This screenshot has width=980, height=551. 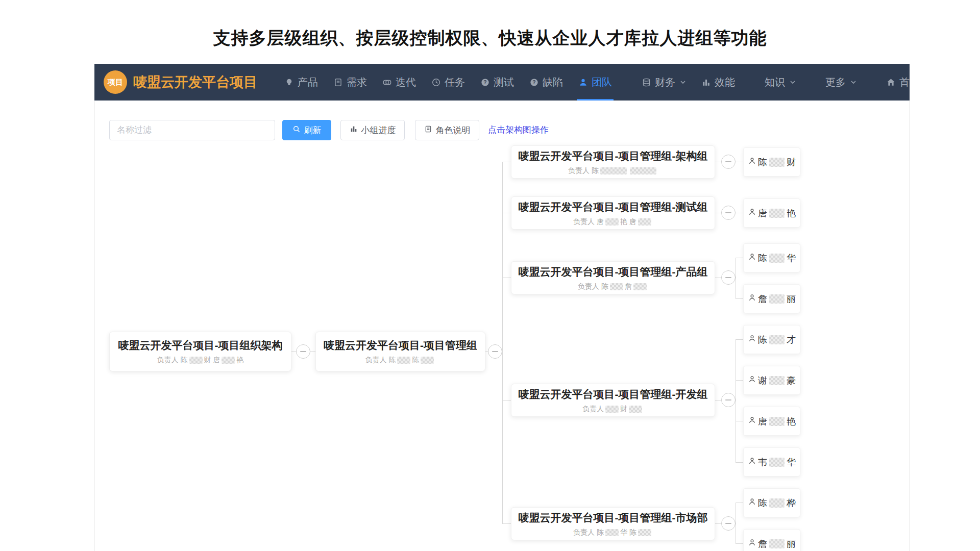 I want to click on node-leader: 负责人财, so click(x=613, y=409).